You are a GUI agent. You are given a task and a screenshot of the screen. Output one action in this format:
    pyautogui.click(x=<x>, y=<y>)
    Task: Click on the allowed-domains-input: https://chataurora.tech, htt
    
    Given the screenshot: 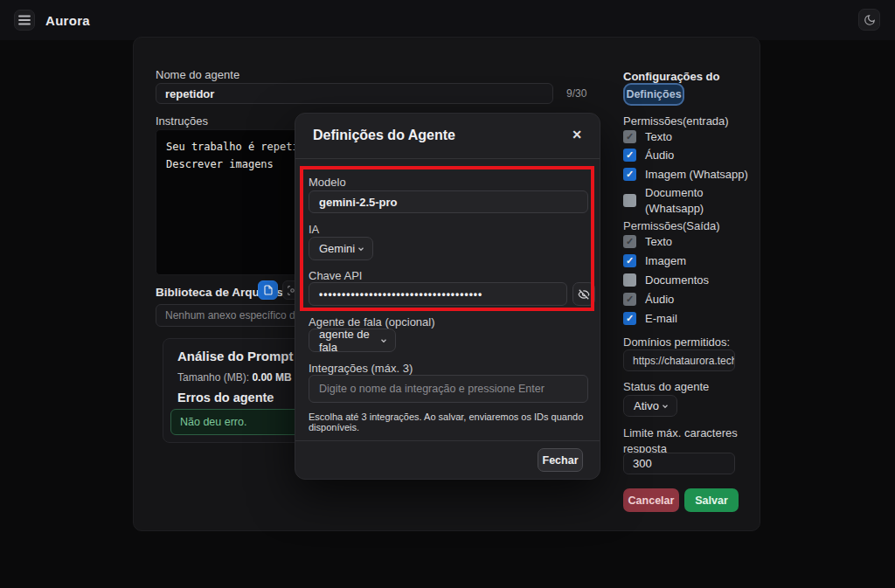 What is the action you would take?
    pyautogui.click(x=679, y=360)
    